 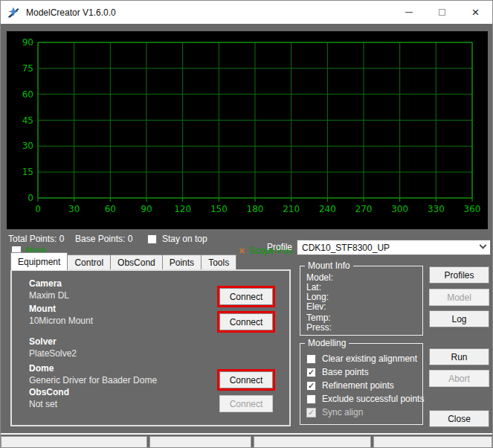 What do you see at coordinates (460, 298) in the screenshot?
I see `model-button: Model` at bounding box center [460, 298].